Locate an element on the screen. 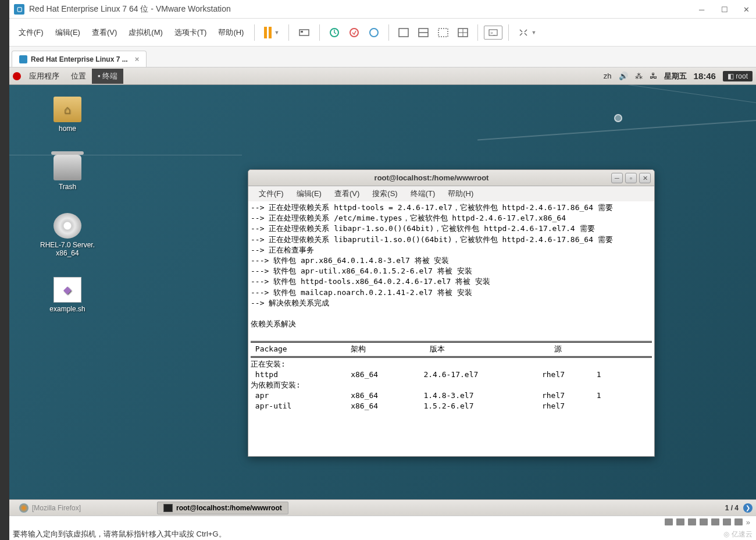 This screenshot has width=756, height=540. icon-label: RHEL-7.0 Server. x86_64 is located at coordinates (67, 249).